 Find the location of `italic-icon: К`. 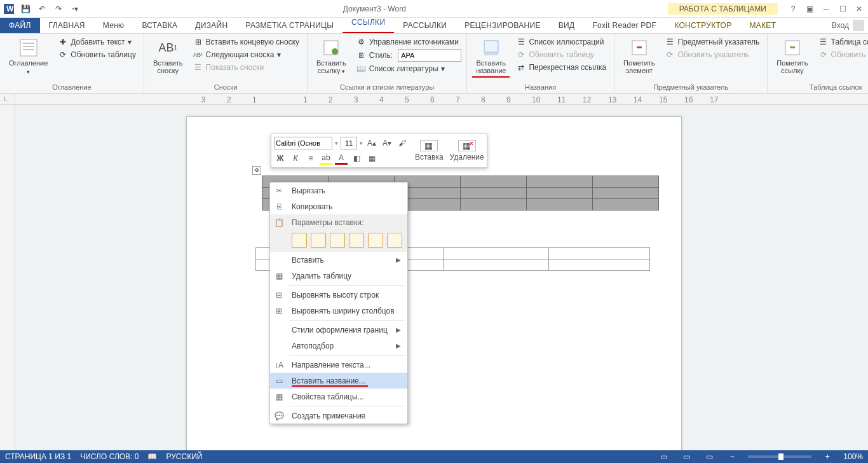

italic-icon: К is located at coordinates (295, 158).